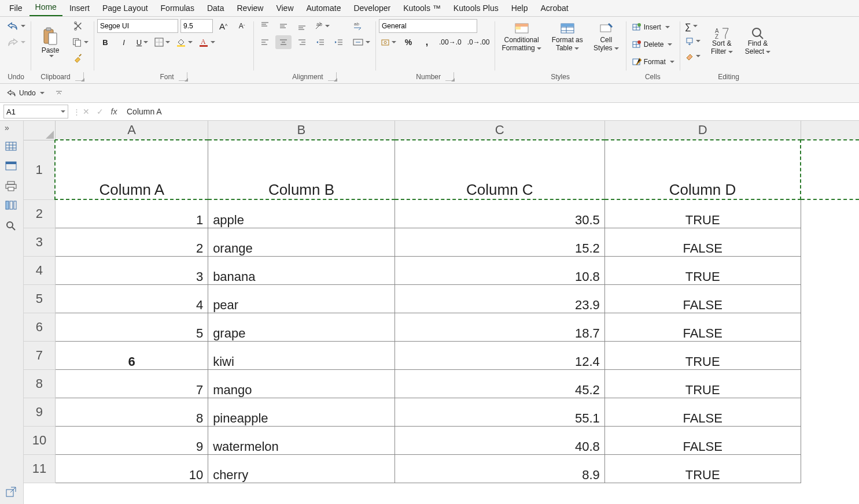  I want to click on italic-button: I, so click(124, 42).